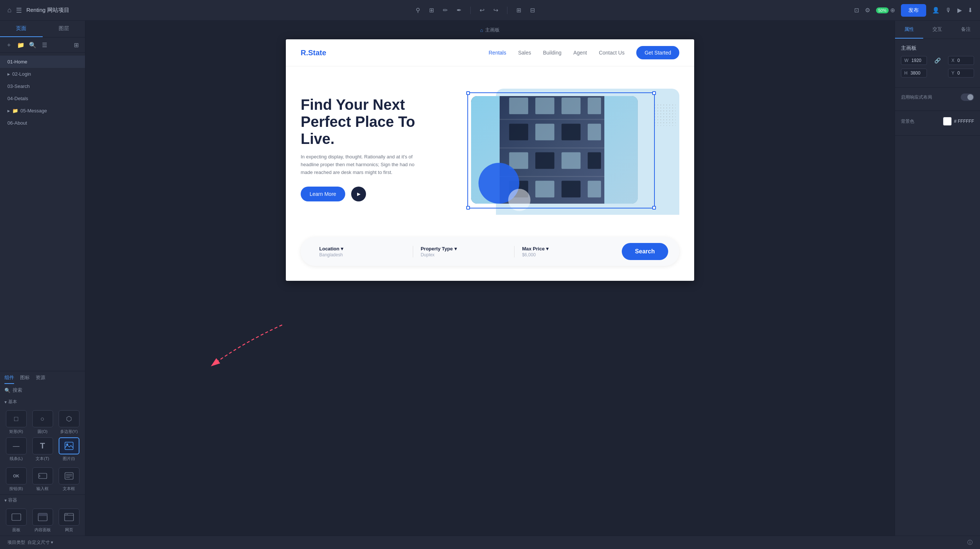 The width and height of the screenshot is (980, 549). Describe the element at coordinates (967, 97) in the screenshot. I see `responsive-toggle` at that location.